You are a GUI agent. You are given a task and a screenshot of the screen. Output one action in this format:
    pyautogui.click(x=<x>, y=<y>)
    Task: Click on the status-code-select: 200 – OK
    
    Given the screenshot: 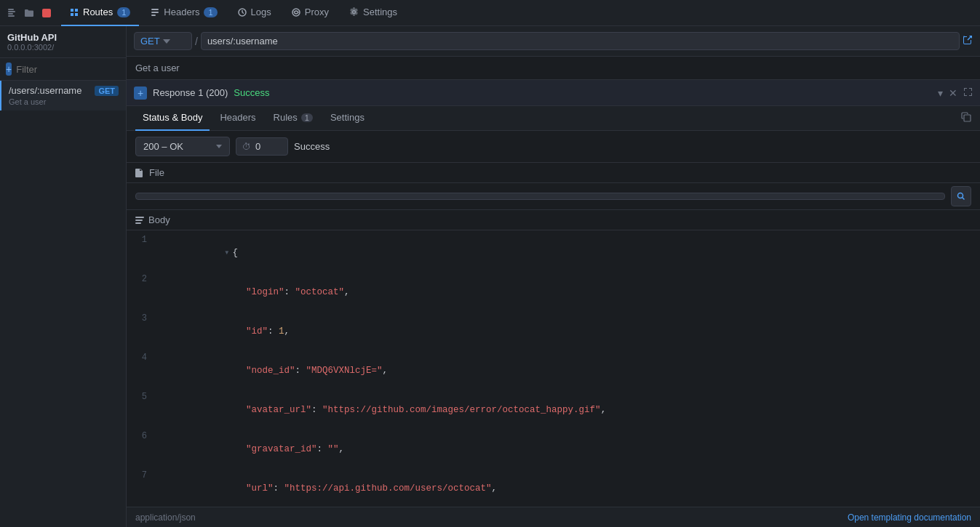 What is the action you would take?
    pyautogui.click(x=183, y=147)
    